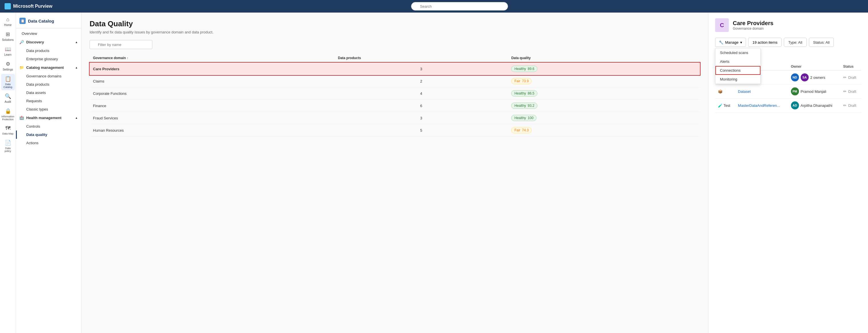  Describe the element at coordinates (822, 43) in the screenshot. I see `filter-status-button: Status: All` at that location.